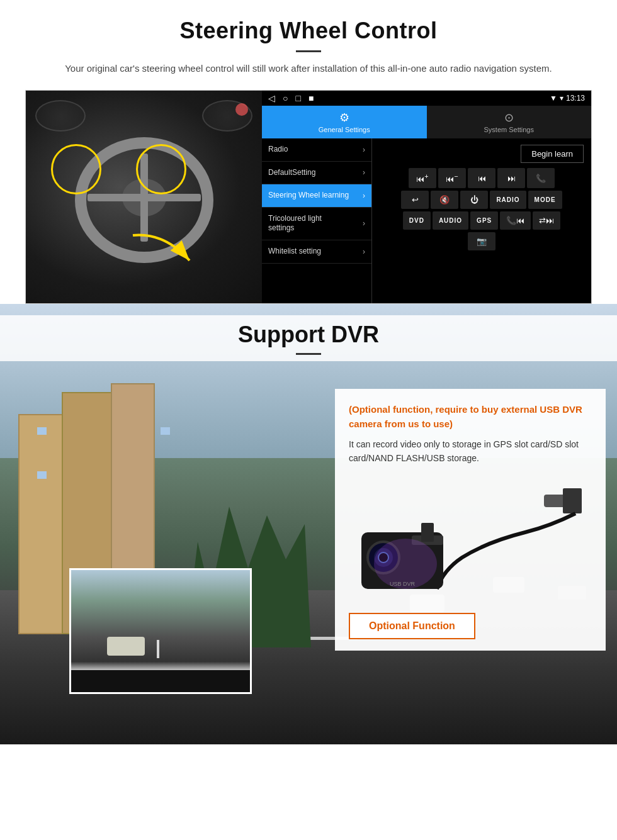 The width and height of the screenshot is (617, 840). I want to click on settings-icon: ⊙, so click(509, 118).